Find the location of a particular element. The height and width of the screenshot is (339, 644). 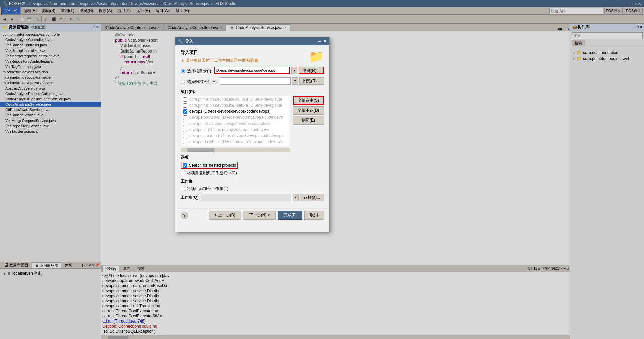

dialog-footer: ? < 上一步(B) 下一步(N) > 完成(F) 取消 is located at coordinates (252, 215).